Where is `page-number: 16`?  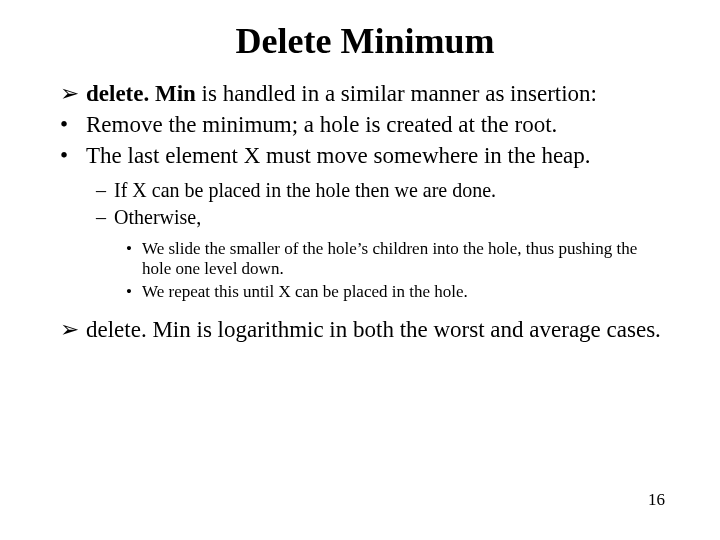 page-number: 16 is located at coordinates (656, 500).